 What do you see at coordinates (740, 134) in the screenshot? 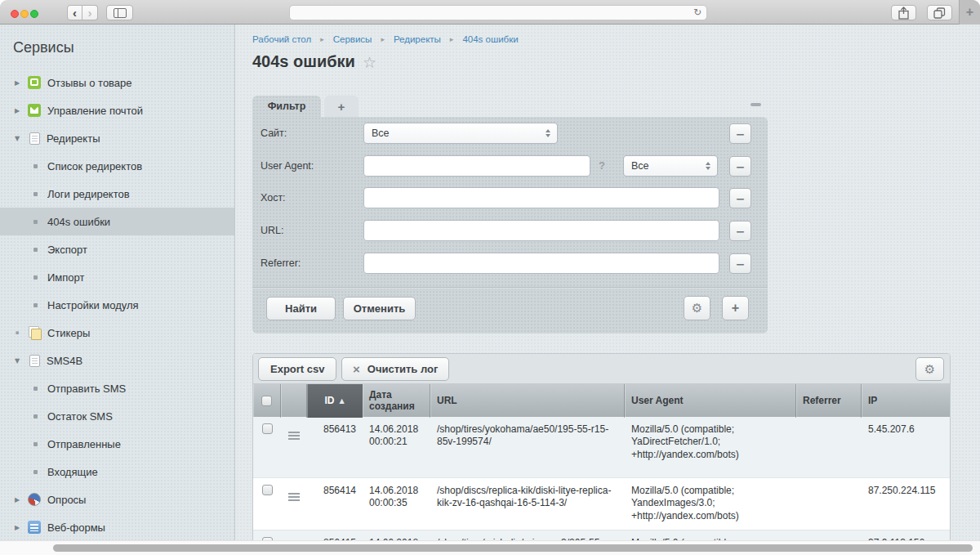
I see `remove-site-filter-button: −` at bounding box center [740, 134].